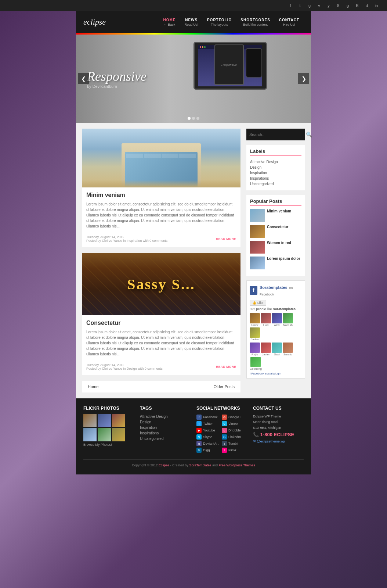 Image resolution: width=387 pixels, height=588 pixels. I want to click on footer-sora-link: SoraTemplates, so click(200, 465).